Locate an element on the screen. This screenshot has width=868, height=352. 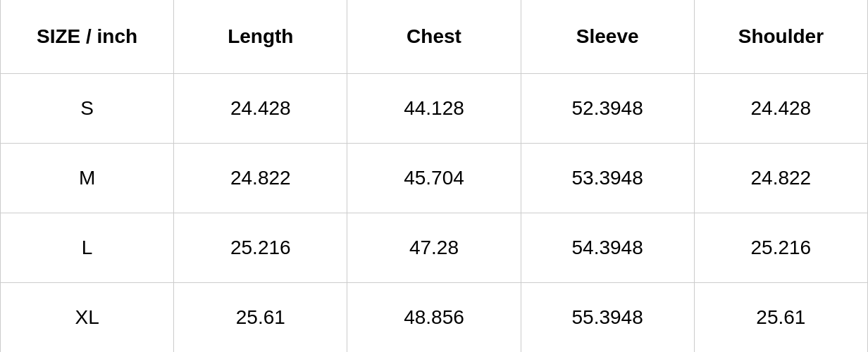
cell-sleeve: 53.3948 is located at coordinates (607, 179).